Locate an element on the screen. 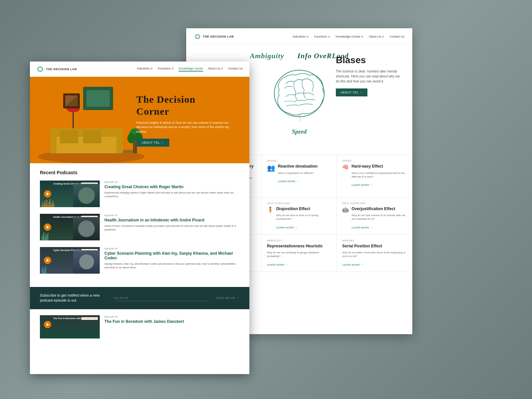 The image size is (532, 399). subscribe-bar: Subscribe to get notified when a new pod… is located at coordinates (140, 298).